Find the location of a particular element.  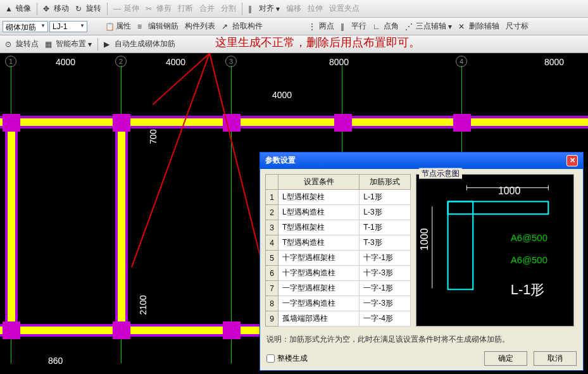

dialog-titlebar: 参数设置 ✕ is located at coordinates (422, 161).